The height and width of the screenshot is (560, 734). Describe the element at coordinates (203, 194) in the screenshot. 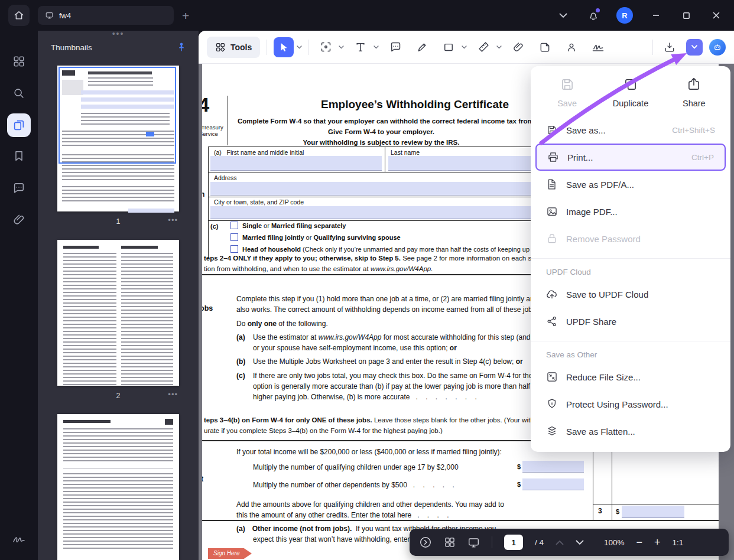

I see `step1-label-fragment: n` at that location.